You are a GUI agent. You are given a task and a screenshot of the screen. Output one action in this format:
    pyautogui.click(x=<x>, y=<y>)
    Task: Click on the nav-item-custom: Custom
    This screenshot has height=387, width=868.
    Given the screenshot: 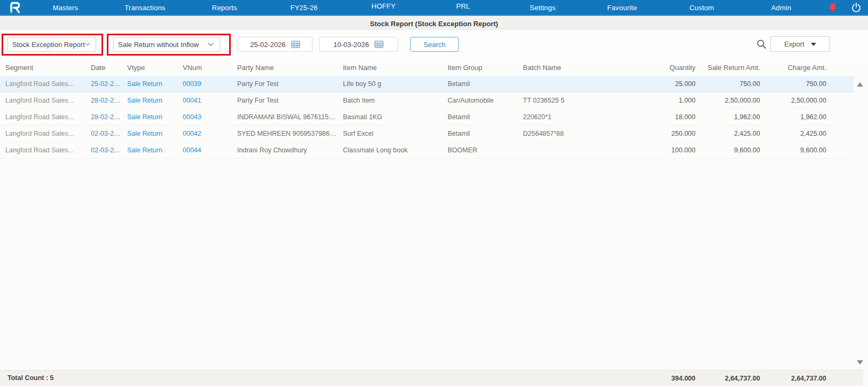 What is the action you would take?
    pyautogui.click(x=702, y=7)
    